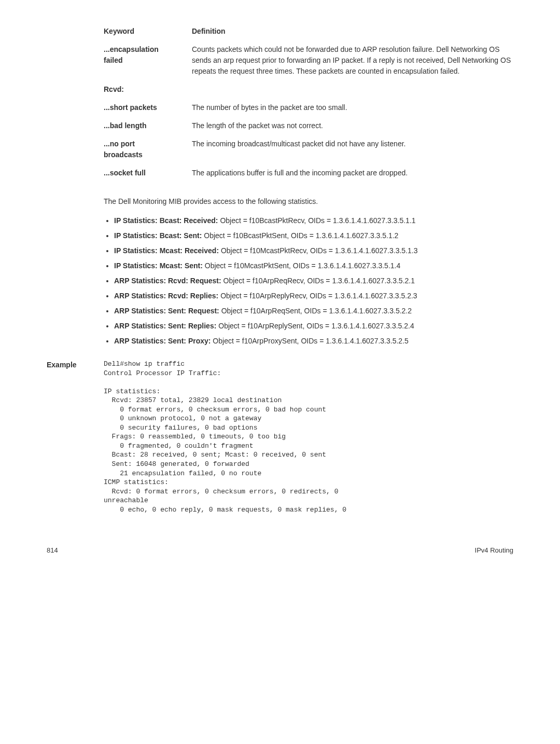  I want to click on keyword-cell: ...no port broadcasts, so click(148, 153).